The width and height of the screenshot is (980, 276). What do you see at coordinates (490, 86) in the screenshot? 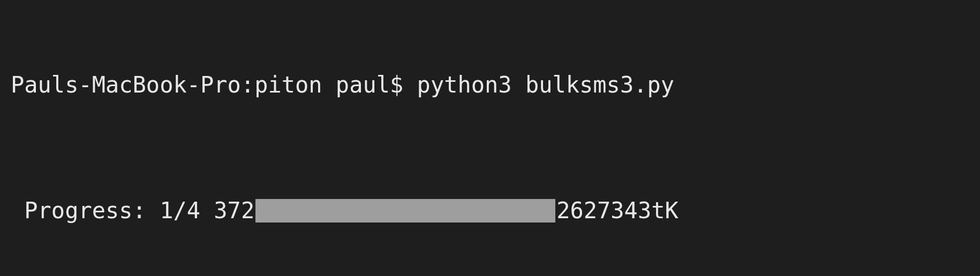
I see `command-line: Pauls-MacBook-Pro:piton paul$ python3 bu…` at bounding box center [490, 86].